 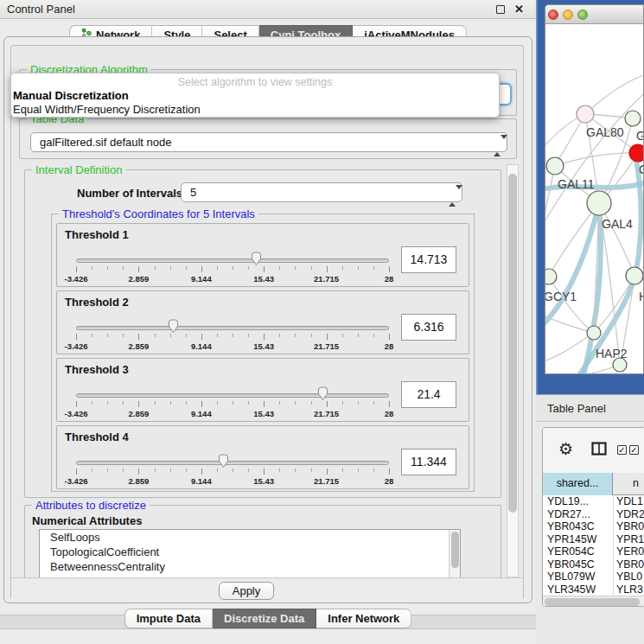 What do you see at coordinates (593, 501) in the screenshot?
I see `table-row: YDL19...YDL1` at bounding box center [593, 501].